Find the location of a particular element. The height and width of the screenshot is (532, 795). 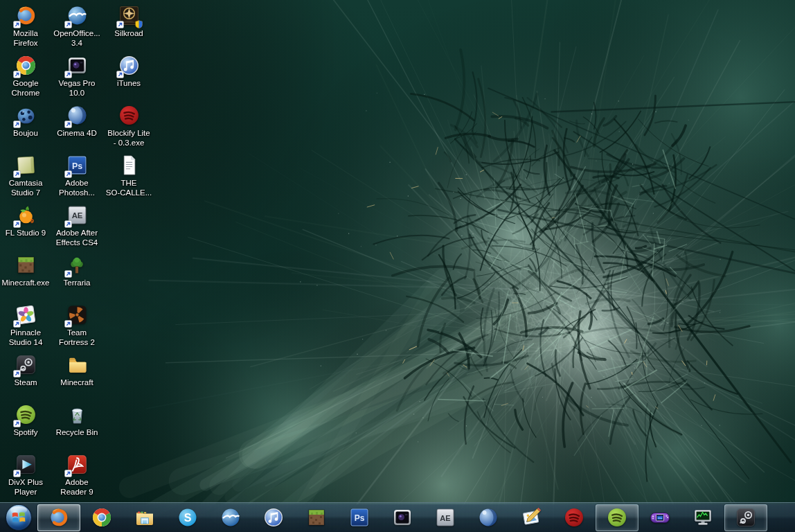

desktop-icon-label: Adobe After Effects CS4 is located at coordinates (77, 238).